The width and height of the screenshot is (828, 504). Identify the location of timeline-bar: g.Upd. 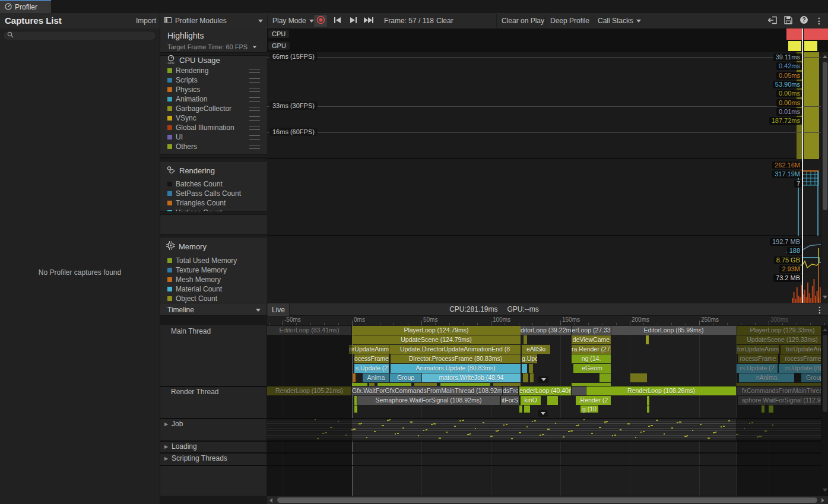
(529, 359).